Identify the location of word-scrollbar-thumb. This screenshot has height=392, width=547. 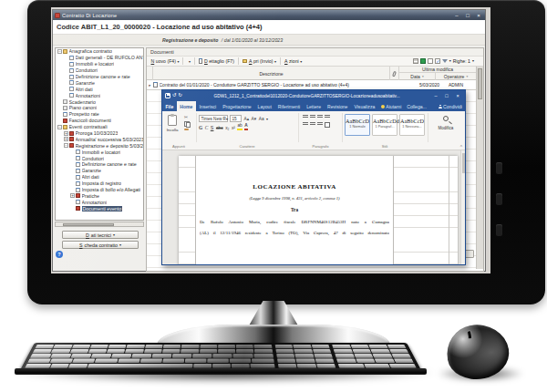
(463, 163).